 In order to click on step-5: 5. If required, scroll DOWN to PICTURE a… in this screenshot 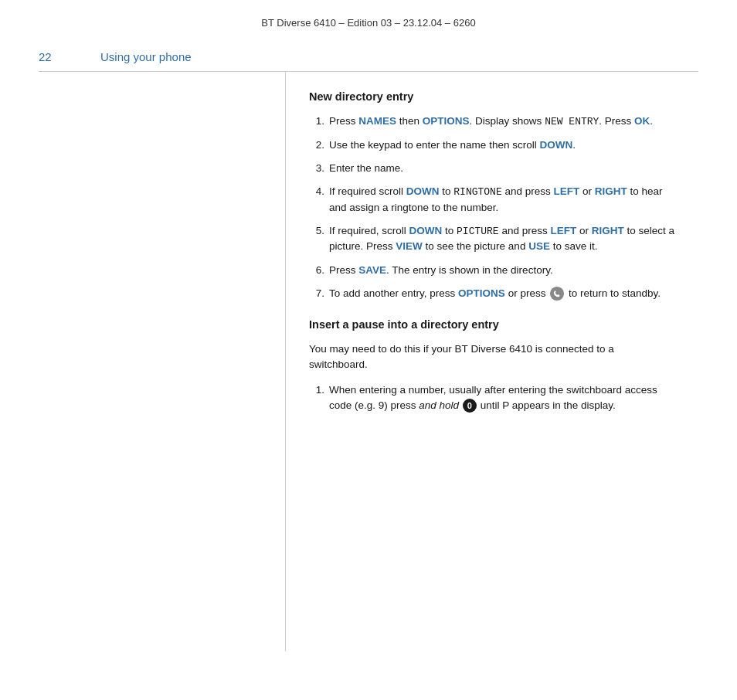, I will do `click(492, 240)`.